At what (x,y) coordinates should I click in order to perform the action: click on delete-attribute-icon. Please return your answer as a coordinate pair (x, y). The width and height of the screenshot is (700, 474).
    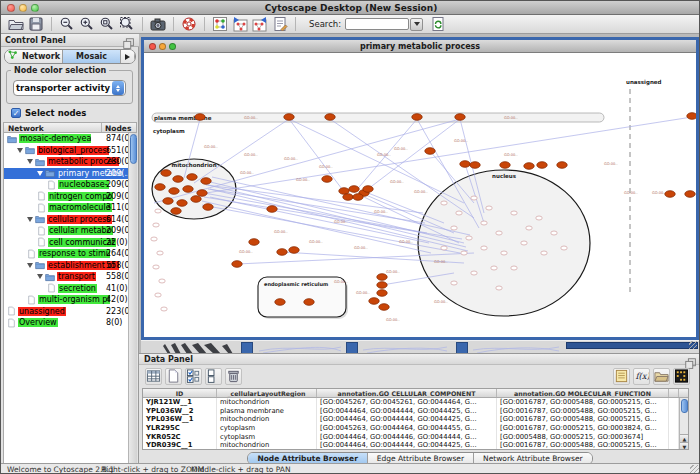
    Looking at the image, I should click on (234, 376).